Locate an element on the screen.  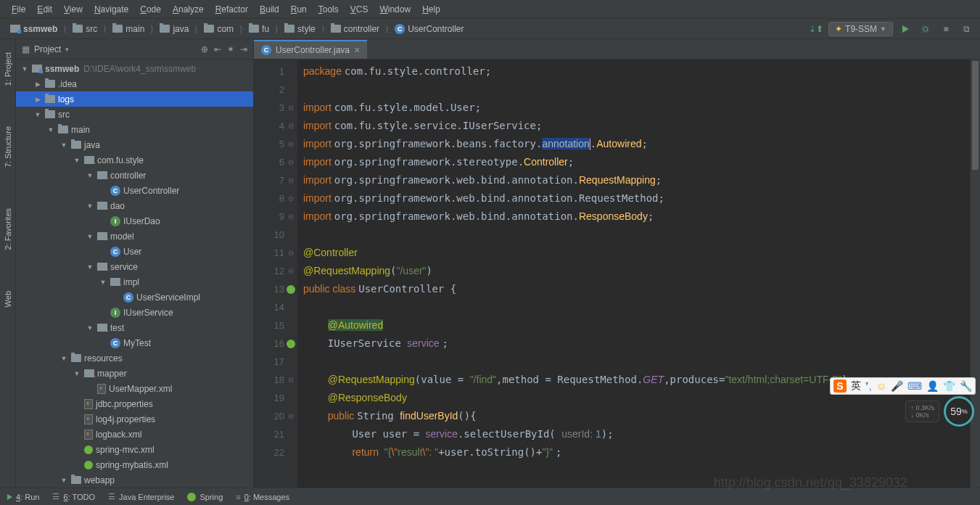
breadcrumb-item: fu is located at coordinates (259, 29).